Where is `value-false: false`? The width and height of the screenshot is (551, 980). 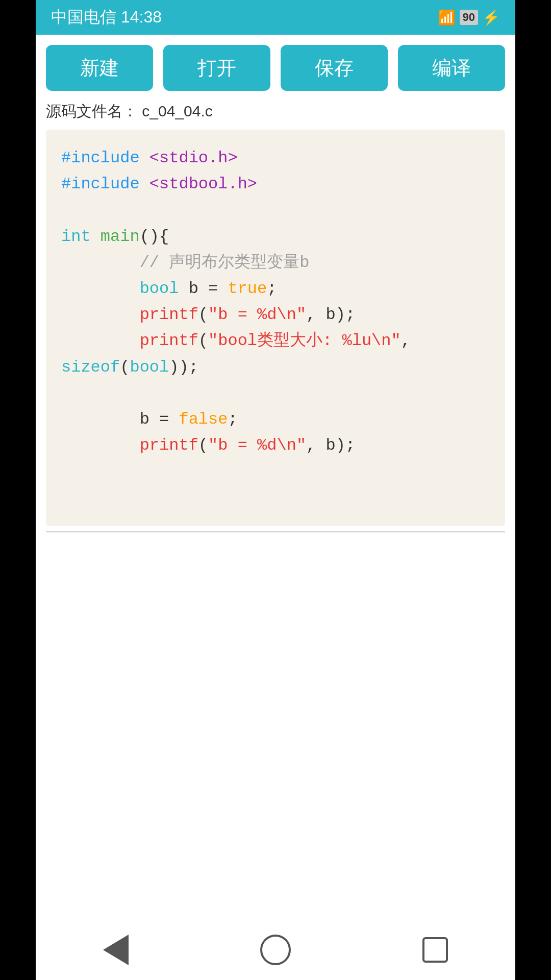 value-false: false is located at coordinates (203, 420).